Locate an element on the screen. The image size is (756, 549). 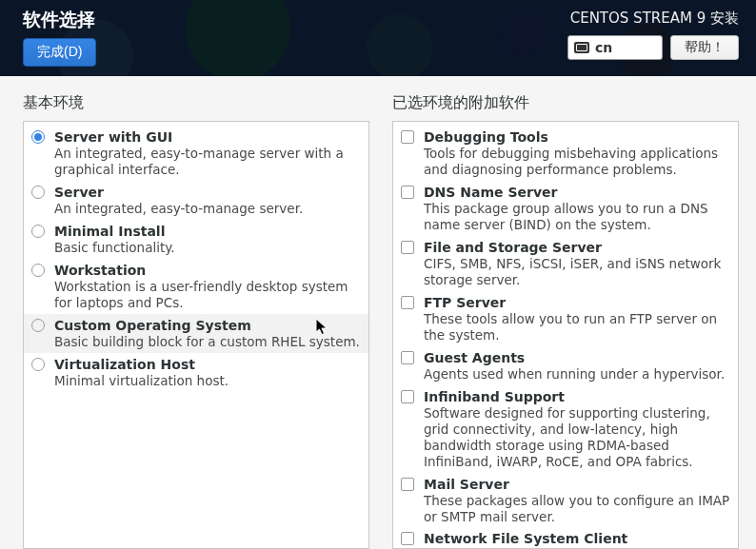
header: 软件选择 完成(D) CENTOS STREAM 9 安装 cn 帮助！ is located at coordinates (378, 38).